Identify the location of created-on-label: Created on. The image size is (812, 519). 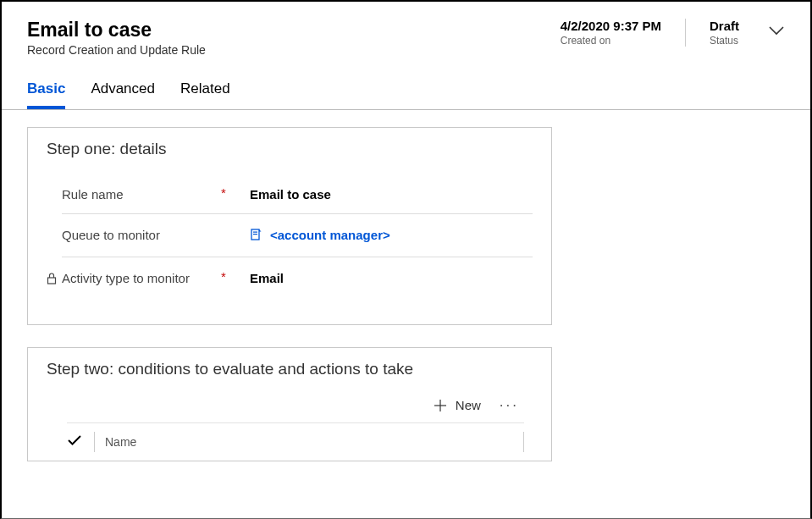
(611, 41).